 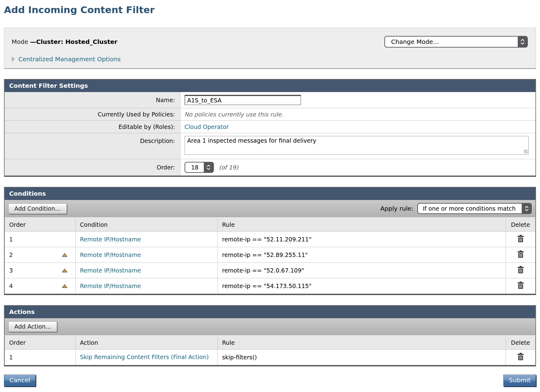 I want to click on col-header-action: Action, so click(x=147, y=343).